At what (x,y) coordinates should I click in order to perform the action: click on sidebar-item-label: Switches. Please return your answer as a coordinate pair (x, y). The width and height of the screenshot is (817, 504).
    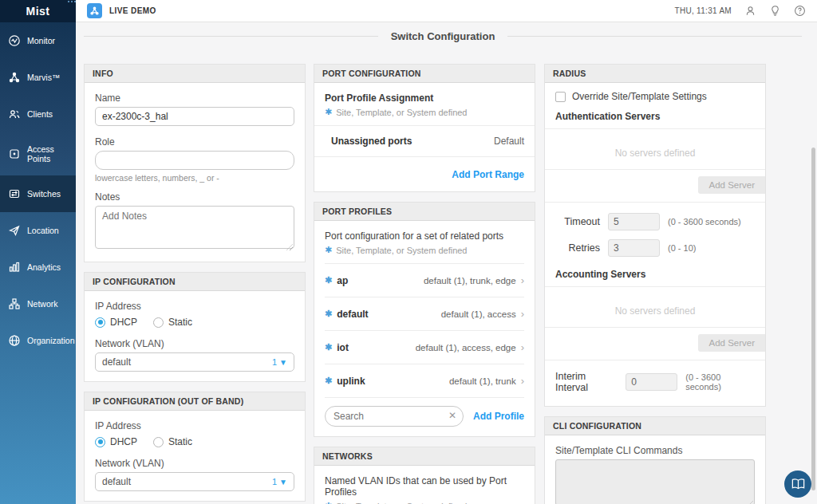
    Looking at the image, I should click on (44, 194).